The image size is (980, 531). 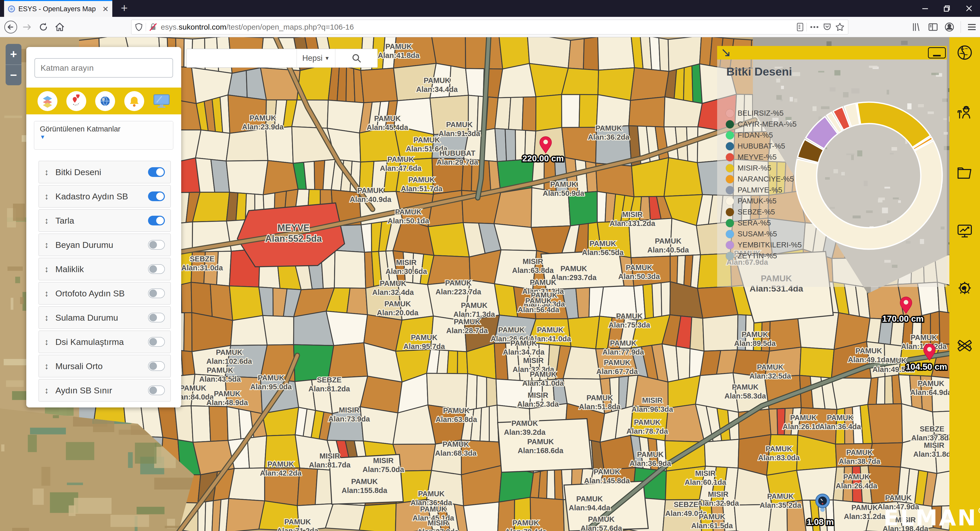 I want to click on layer-item: ↕Bitki Deseni, so click(x=105, y=172).